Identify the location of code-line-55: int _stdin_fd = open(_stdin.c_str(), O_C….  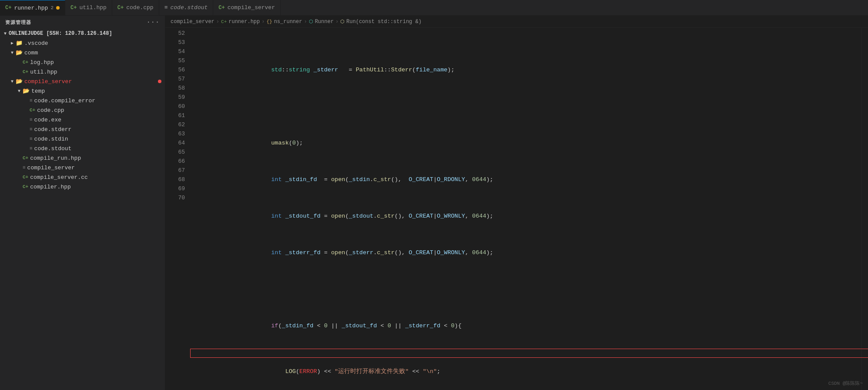
(527, 171).